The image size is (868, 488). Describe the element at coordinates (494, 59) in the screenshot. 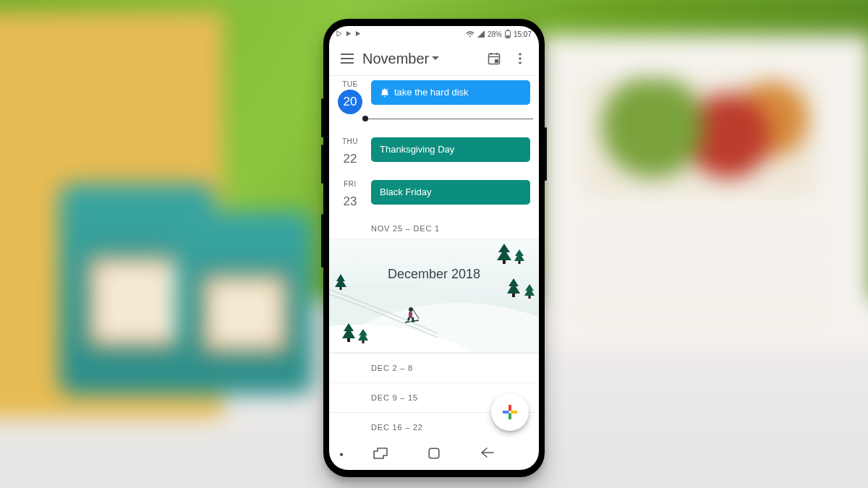

I see `calendar-today-icon` at that location.